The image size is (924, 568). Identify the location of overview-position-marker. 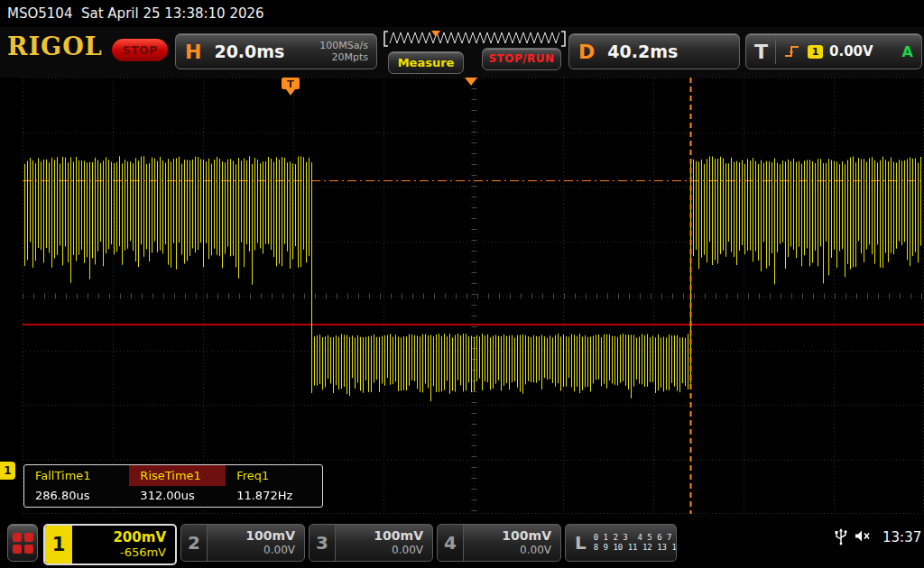
(436, 34).